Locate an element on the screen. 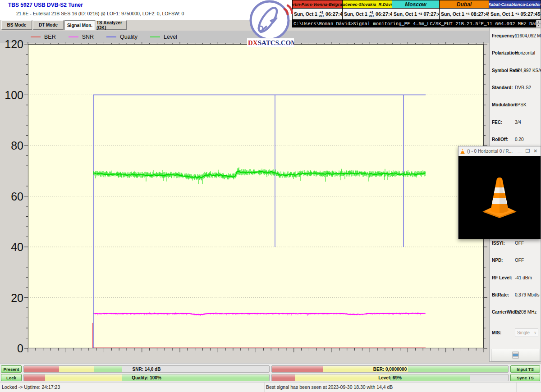  param-row-fec: FEC:3/4 is located at coordinates (515, 123).